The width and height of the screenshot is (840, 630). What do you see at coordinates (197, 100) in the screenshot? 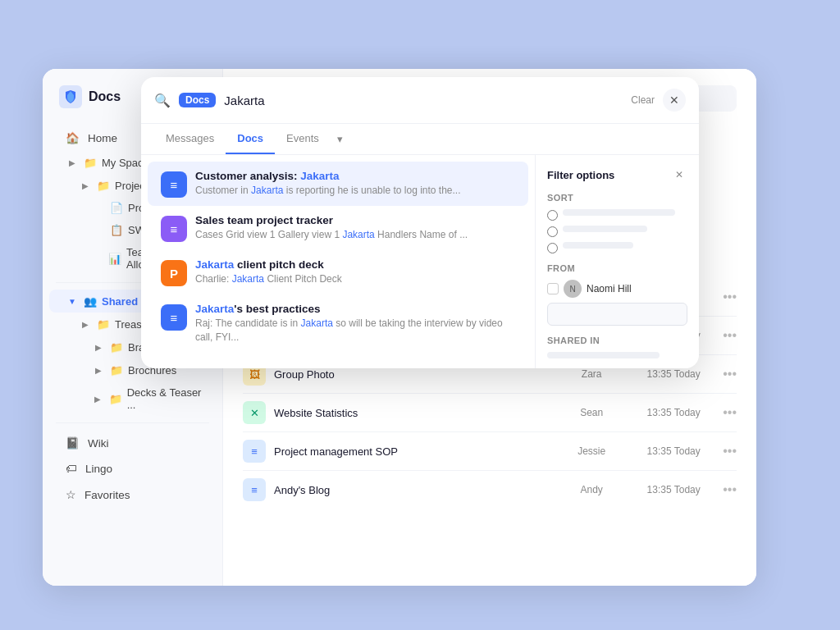
I see `search-chip-docs: Docs` at bounding box center [197, 100].